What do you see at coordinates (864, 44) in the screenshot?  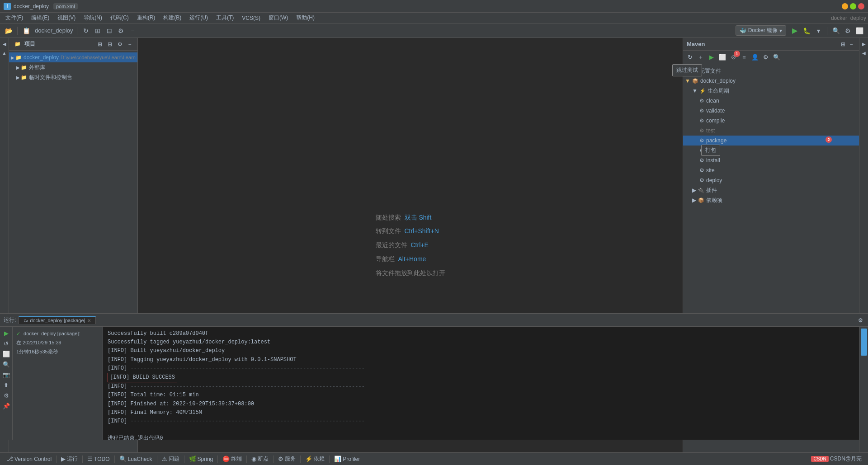 I see `right-icon-1: ▶` at bounding box center [864, 44].